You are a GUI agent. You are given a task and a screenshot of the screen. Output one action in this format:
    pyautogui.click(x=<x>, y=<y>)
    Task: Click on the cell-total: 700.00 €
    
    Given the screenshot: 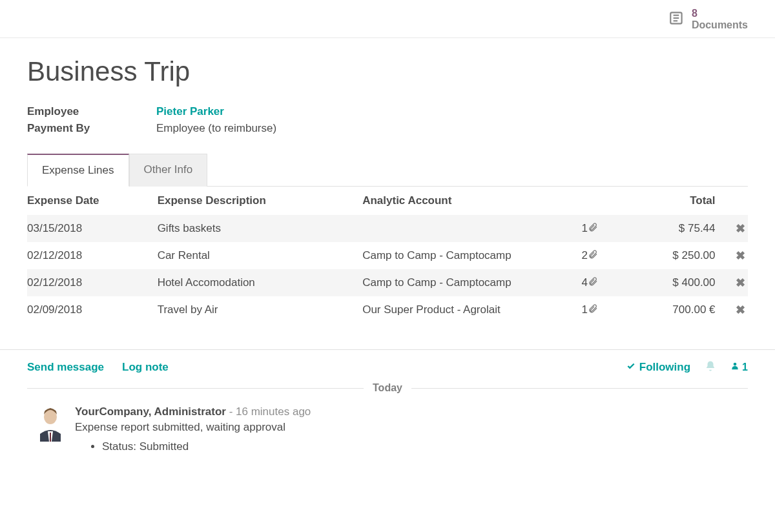 What is the action you would take?
    pyautogui.click(x=663, y=310)
    